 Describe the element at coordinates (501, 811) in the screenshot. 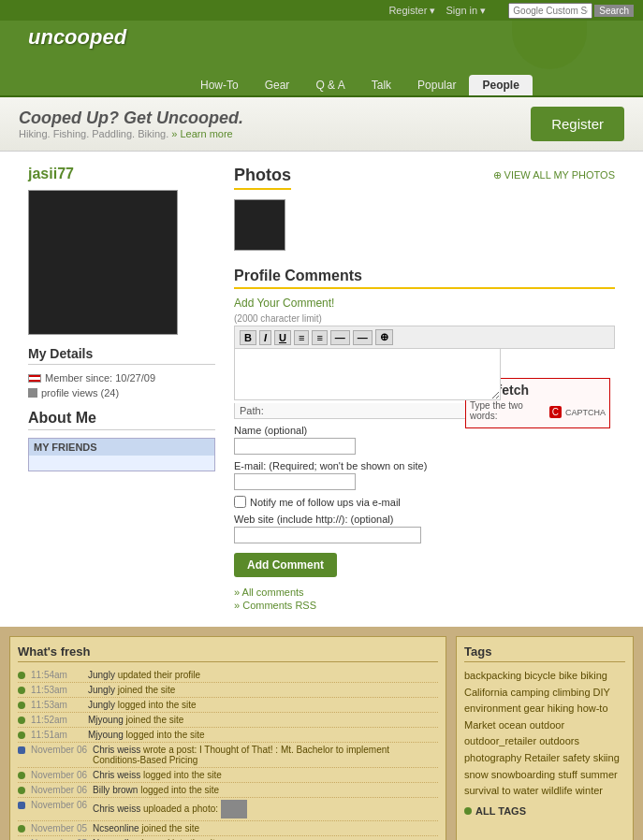

I see `all-tags-link: ALL TAGS` at that location.